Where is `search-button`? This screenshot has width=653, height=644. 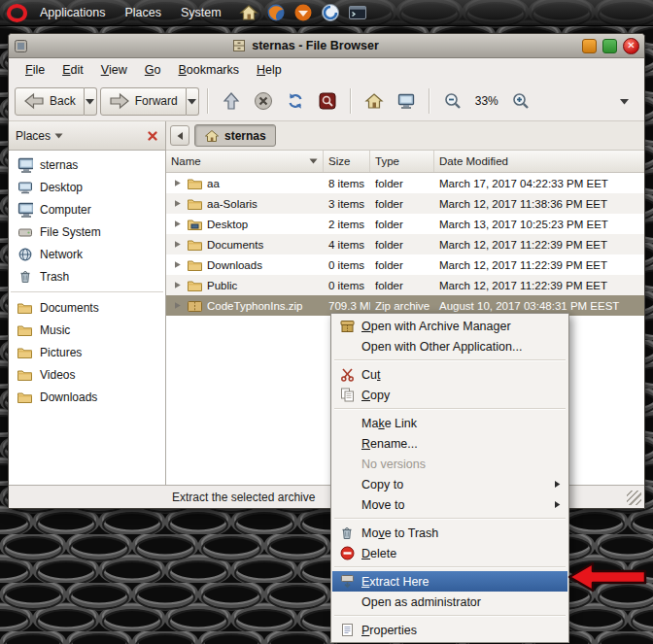 search-button is located at coordinates (327, 101).